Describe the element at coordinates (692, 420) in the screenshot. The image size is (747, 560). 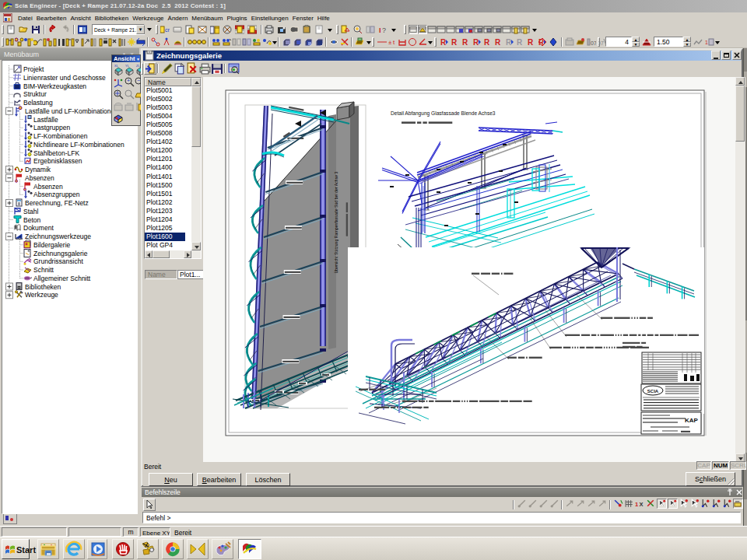
I see `svg-text: KAP` at that location.